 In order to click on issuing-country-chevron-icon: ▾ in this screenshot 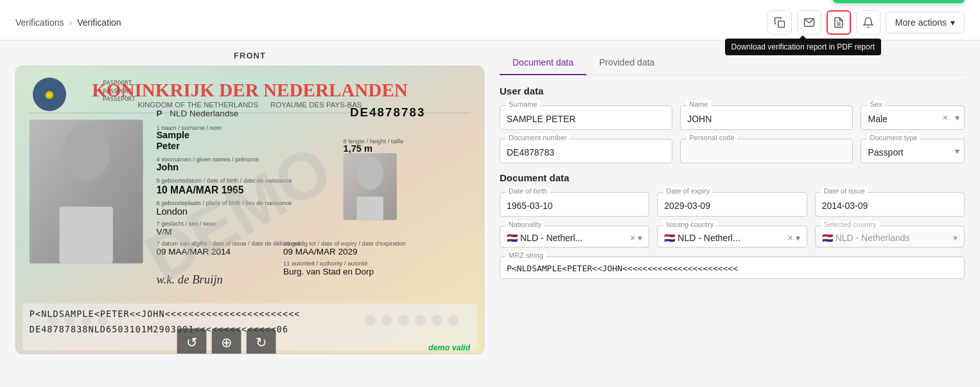, I will do `click(798, 238)`.